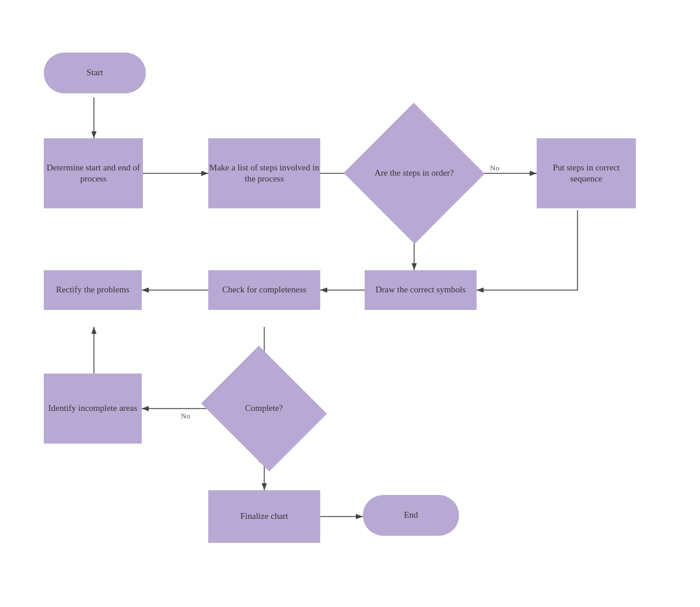 The width and height of the screenshot is (700, 607). Describe the element at coordinates (93, 290) in the screenshot. I see `rectify-label: Rectify the problems` at that location.